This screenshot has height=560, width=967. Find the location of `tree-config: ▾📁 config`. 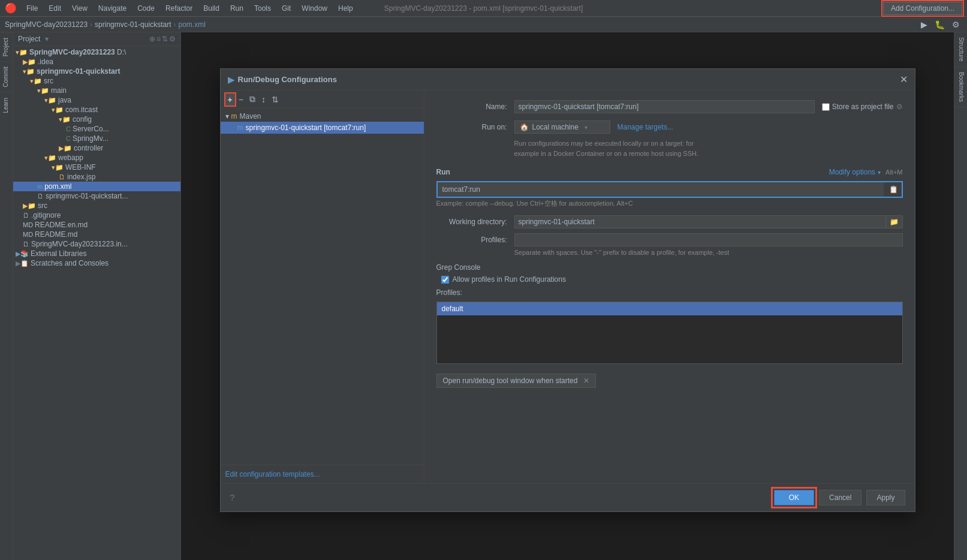

tree-config: ▾📁 config is located at coordinates (97, 119).